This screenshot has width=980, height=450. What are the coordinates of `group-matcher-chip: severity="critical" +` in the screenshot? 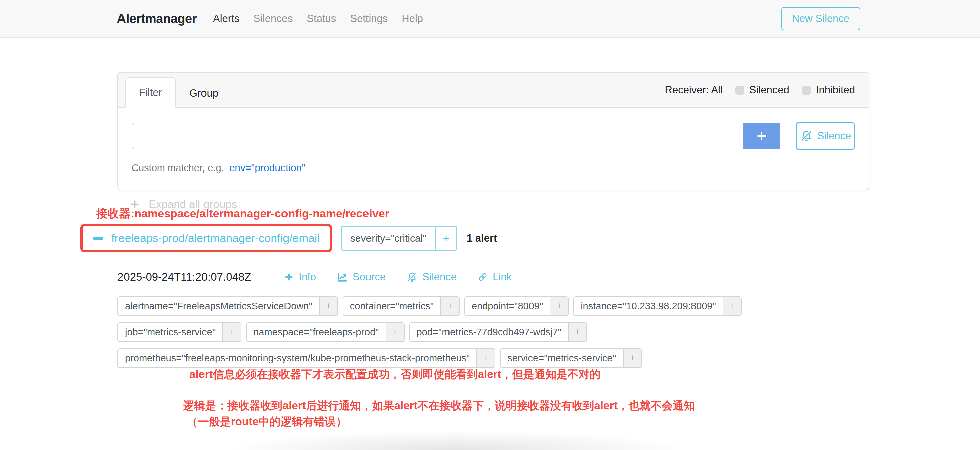 It's located at (399, 239).